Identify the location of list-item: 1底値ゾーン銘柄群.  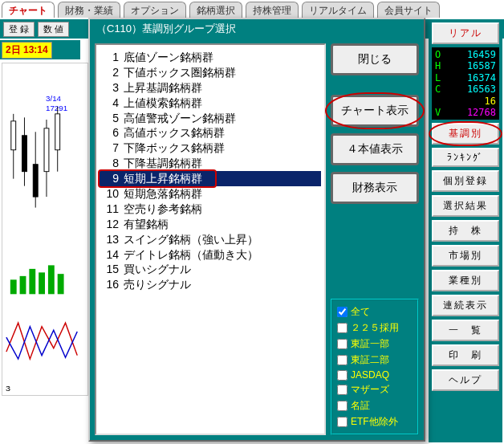
(210, 58).